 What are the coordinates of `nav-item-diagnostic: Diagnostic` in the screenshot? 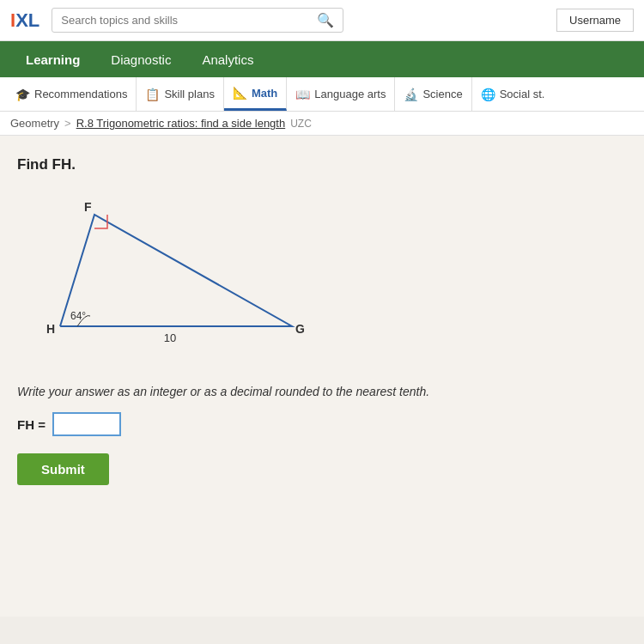 It's located at (141, 59).